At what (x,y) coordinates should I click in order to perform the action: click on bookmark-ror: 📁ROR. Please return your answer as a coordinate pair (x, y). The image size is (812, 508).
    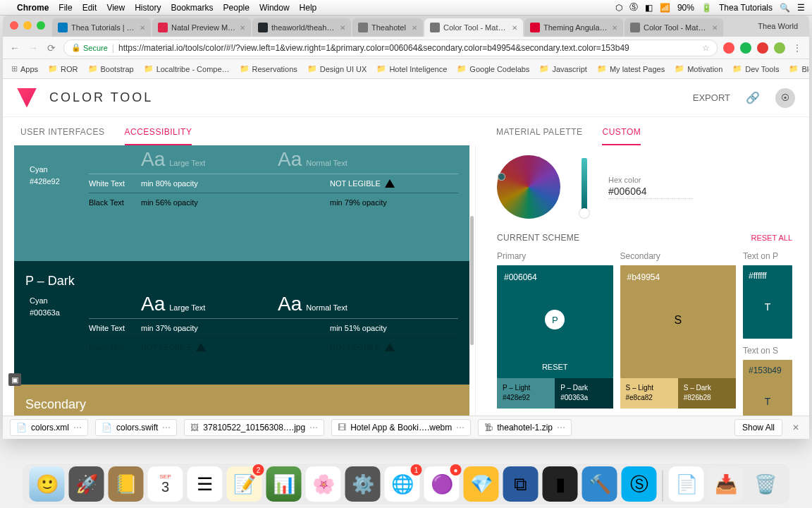
    Looking at the image, I should click on (63, 69).